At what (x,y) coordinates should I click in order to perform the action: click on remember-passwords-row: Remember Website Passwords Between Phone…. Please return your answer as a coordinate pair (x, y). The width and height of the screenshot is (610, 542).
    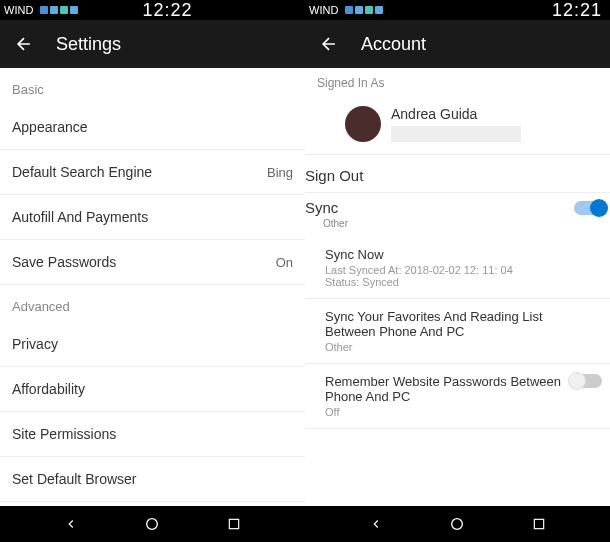
    Looking at the image, I should click on (458, 396).